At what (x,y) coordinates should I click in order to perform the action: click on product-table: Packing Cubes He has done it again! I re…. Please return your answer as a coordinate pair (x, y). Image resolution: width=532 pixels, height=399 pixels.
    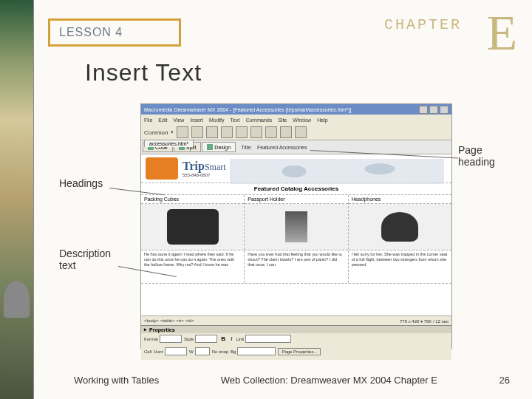
    Looking at the image, I should click on (296, 239).